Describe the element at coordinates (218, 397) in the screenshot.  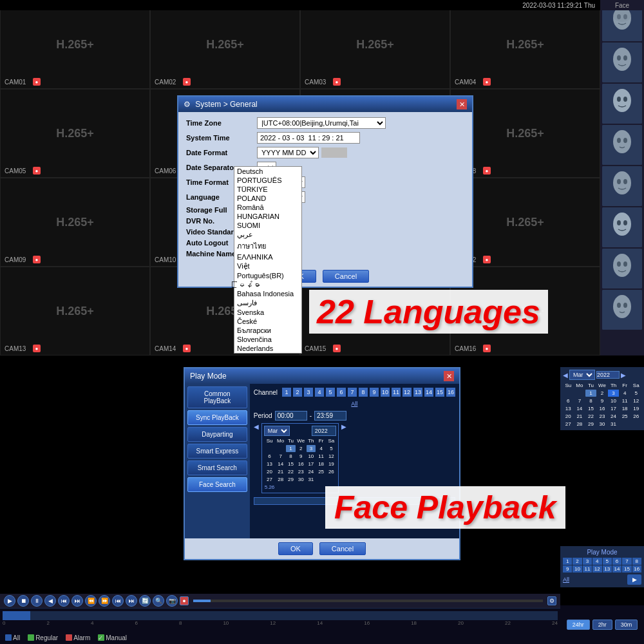
I see `common-playback-btn: Common PlayBack` at that location.